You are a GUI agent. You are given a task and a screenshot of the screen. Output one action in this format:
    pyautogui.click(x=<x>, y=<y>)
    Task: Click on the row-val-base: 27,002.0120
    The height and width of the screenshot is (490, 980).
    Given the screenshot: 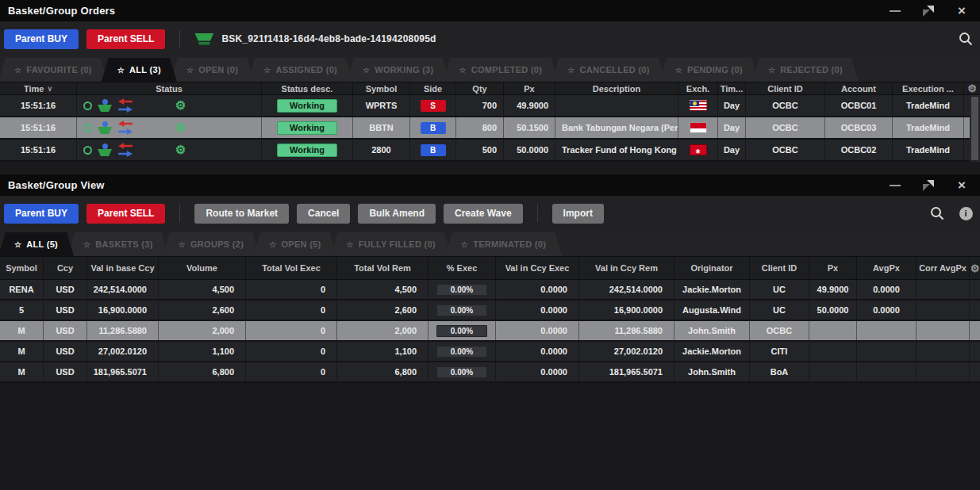 What is the action you would take?
    pyautogui.click(x=123, y=351)
    